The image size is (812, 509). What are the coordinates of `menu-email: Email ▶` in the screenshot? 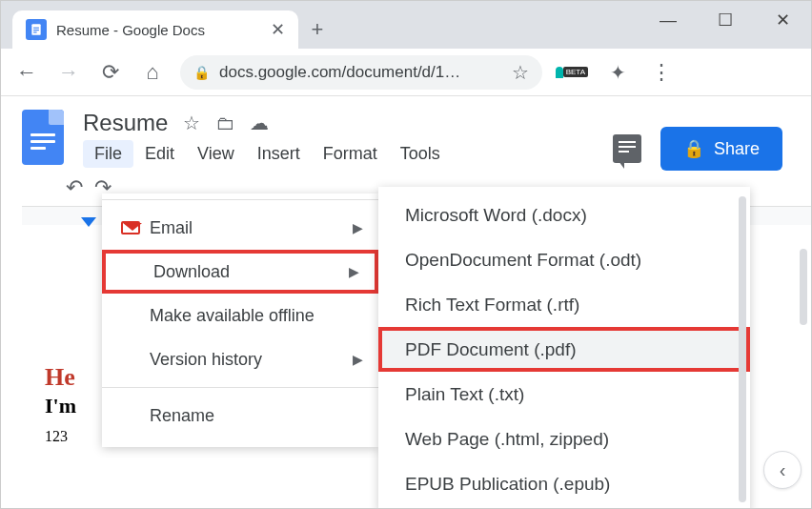 It's located at (240, 228).